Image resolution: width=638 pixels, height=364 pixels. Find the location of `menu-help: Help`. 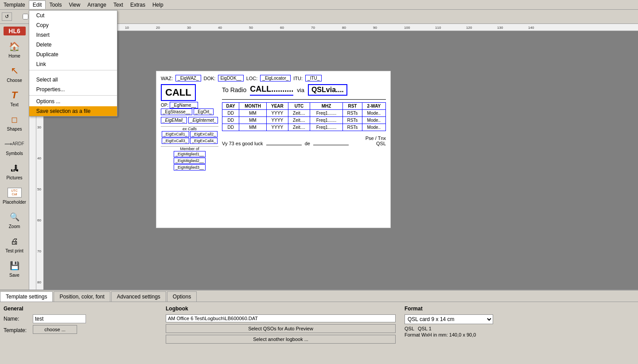

menu-help: Help is located at coordinates (158, 5).